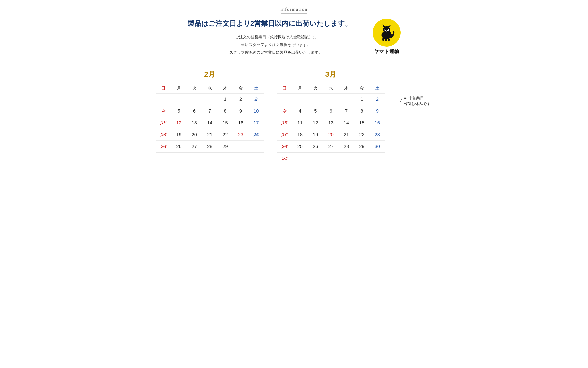  Describe the element at coordinates (285, 88) in the screenshot. I see `mar-head-sun: 日` at that location.